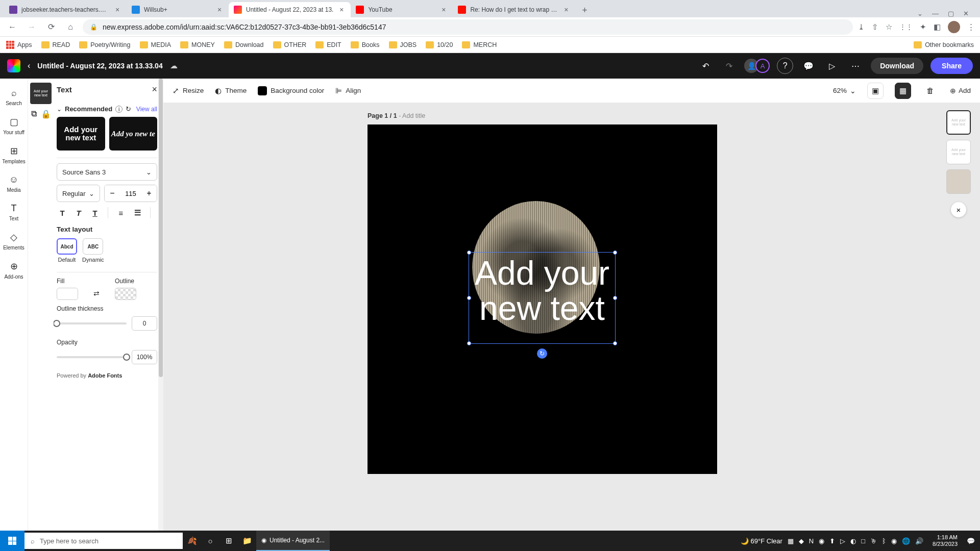 The image size is (980, 551). Describe the element at coordinates (129, 109) in the screenshot. I see `refresh-icon: ↻` at that location.